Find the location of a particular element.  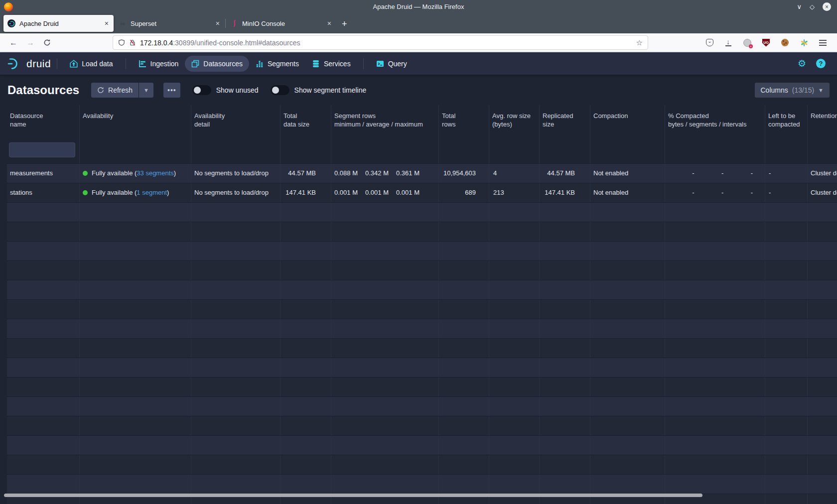

query-icon is located at coordinates (380, 64).